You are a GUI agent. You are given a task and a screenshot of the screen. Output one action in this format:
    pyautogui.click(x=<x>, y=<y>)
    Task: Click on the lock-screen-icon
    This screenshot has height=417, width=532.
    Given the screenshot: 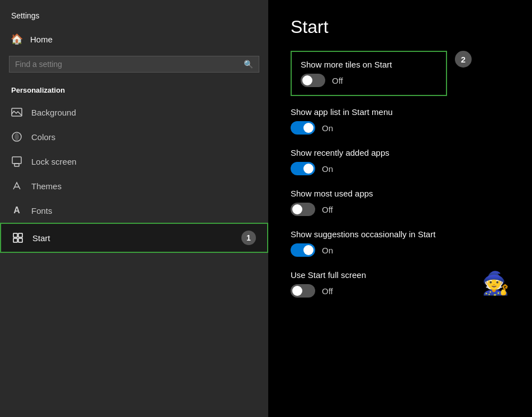 What is the action you would take?
    pyautogui.click(x=17, y=161)
    